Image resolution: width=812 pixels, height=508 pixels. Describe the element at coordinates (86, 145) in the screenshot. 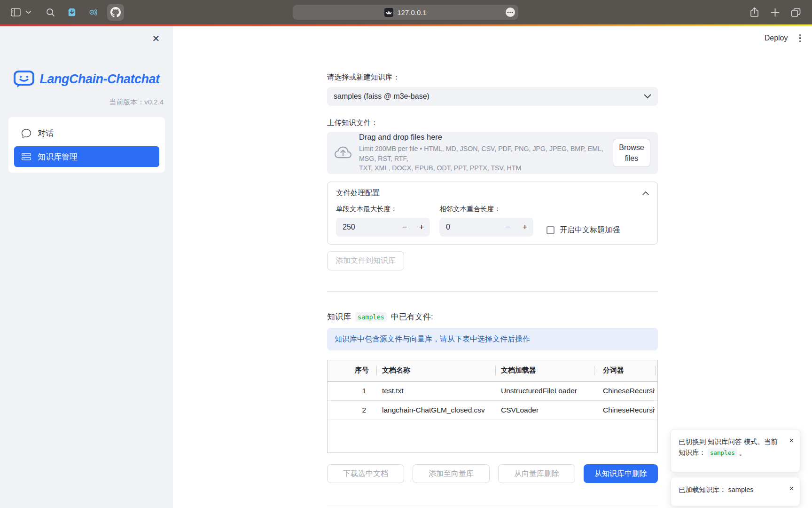

I see `sidebar-menu: 对话 知识库管理` at that location.